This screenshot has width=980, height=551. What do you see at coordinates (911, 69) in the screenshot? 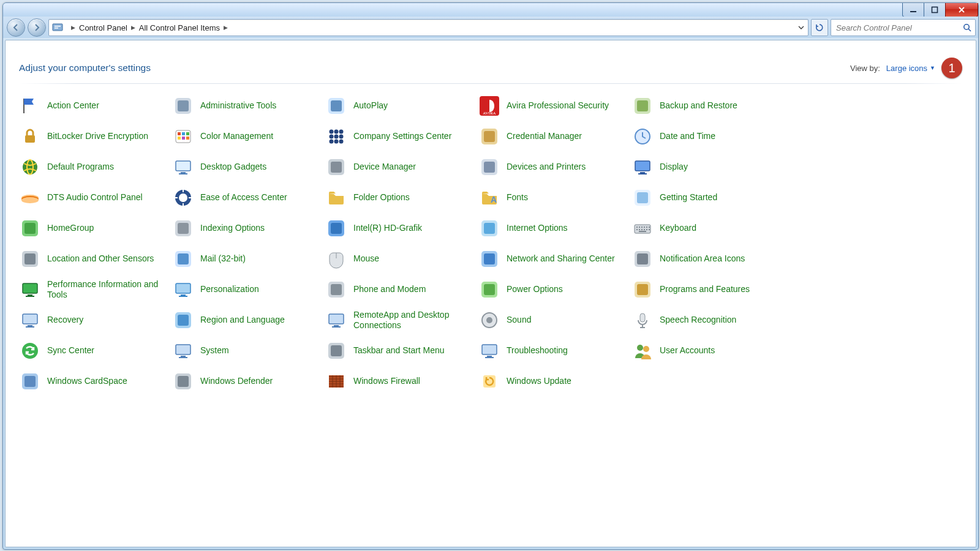
I see `view-by-selector: Large icons ▼` at bounding box center [911, 69].